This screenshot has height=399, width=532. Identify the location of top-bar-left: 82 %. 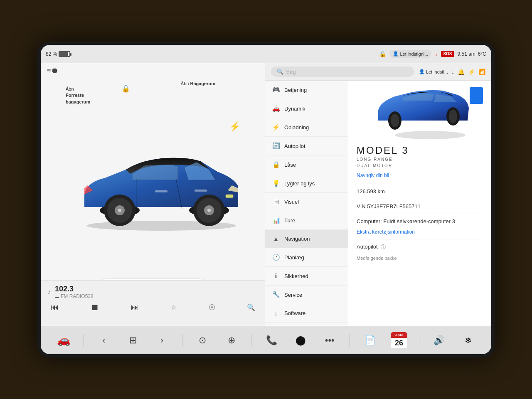
(211, 54).